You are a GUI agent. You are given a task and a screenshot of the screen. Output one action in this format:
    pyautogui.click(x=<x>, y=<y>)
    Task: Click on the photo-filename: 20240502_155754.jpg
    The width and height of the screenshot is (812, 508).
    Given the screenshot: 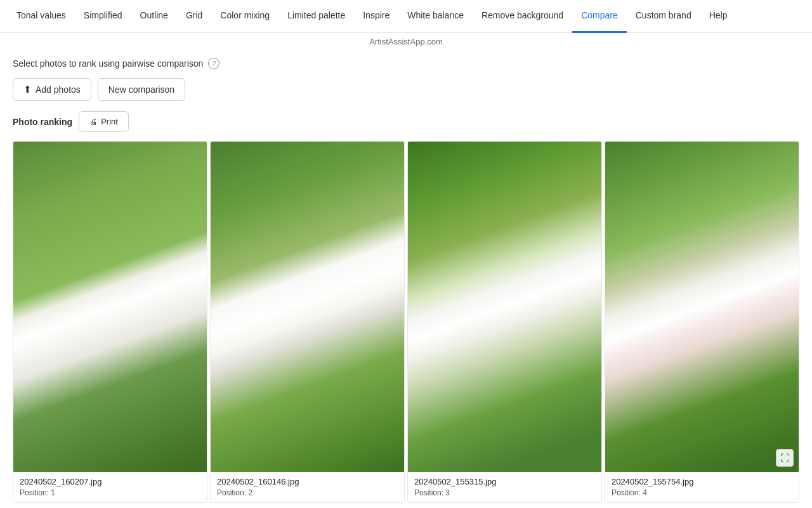 What is the action you would take?
    pyautogui.click(x=702, y=481)
    